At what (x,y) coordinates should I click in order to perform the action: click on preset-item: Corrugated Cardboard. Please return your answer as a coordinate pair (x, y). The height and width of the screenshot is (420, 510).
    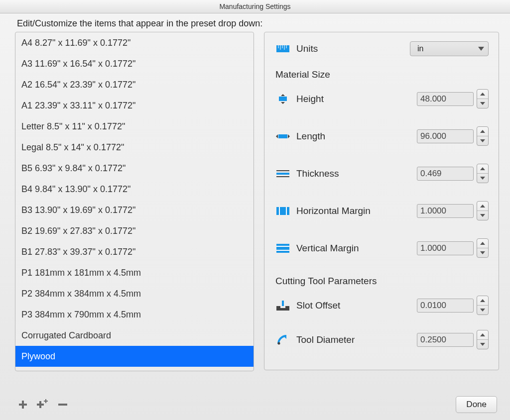
    Looking at the image, I should click on (134, 335).